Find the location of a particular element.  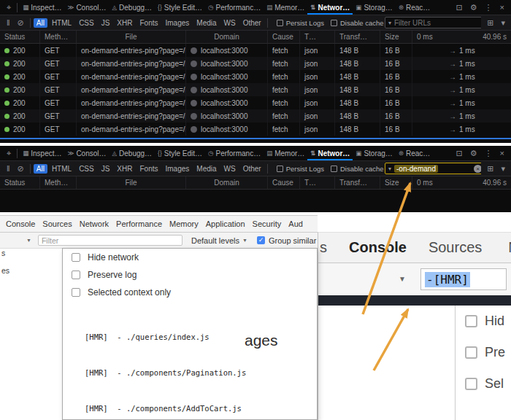

option-selected-context-only: Selected context only is located at coordinates (190, 292).